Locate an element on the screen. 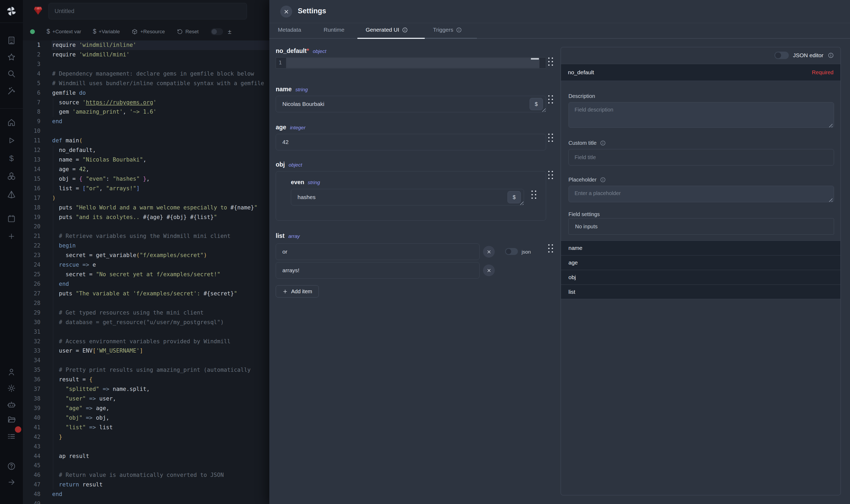  play-icon is located at coordinates (12, 141).